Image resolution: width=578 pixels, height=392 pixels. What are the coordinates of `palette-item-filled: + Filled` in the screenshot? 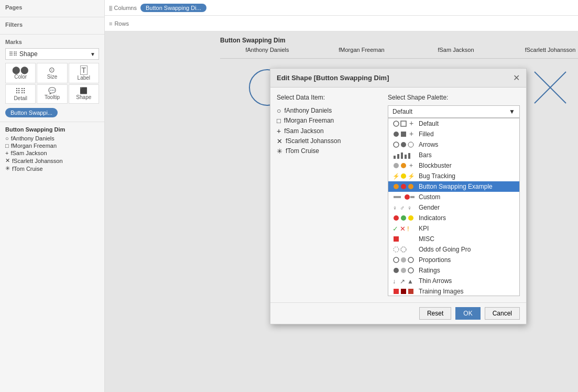 It's located at (454, 134).